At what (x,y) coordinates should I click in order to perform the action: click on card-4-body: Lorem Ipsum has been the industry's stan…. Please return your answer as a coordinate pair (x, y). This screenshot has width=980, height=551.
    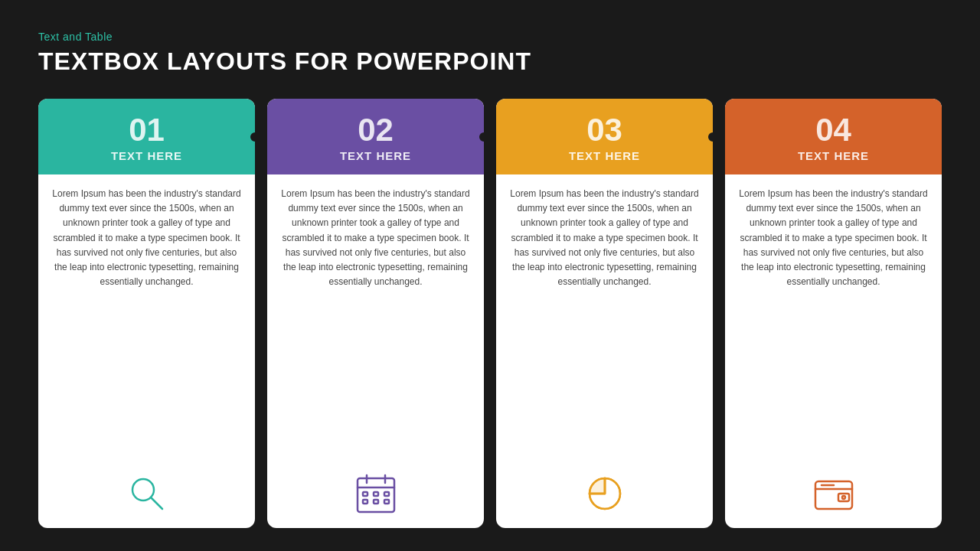
    Looking at the image, I should click on (833, 351).